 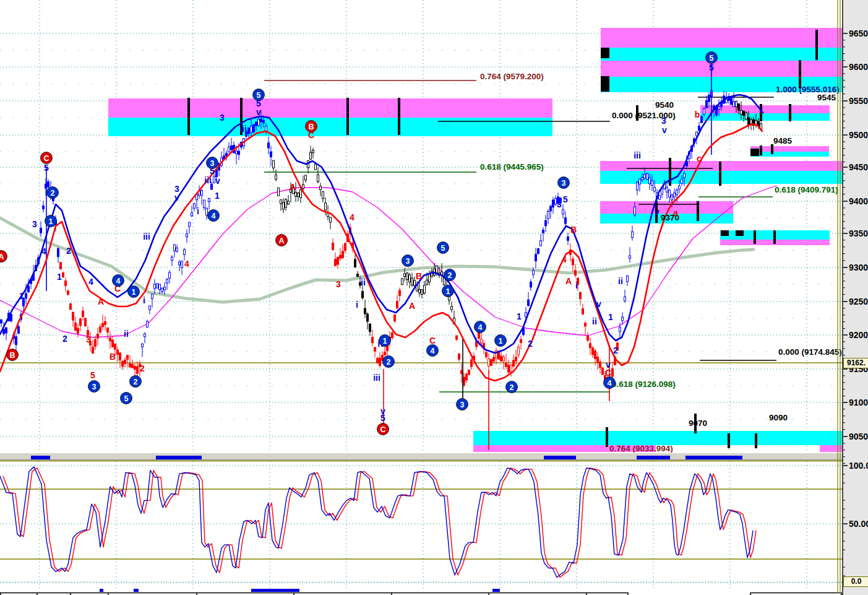 What do you see at coordinates (859, 267) in the screenshot?
I see `svg-text: 9300` at bounding box center [859, 267].